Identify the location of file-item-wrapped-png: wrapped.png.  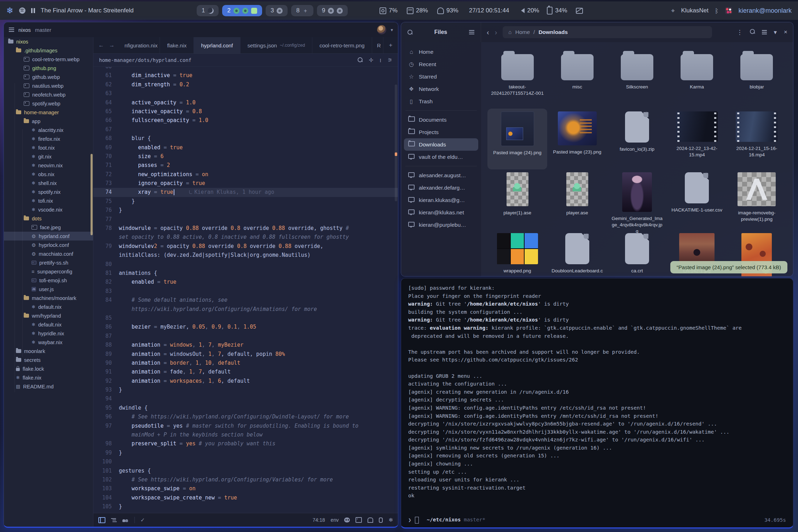
(517, 253).